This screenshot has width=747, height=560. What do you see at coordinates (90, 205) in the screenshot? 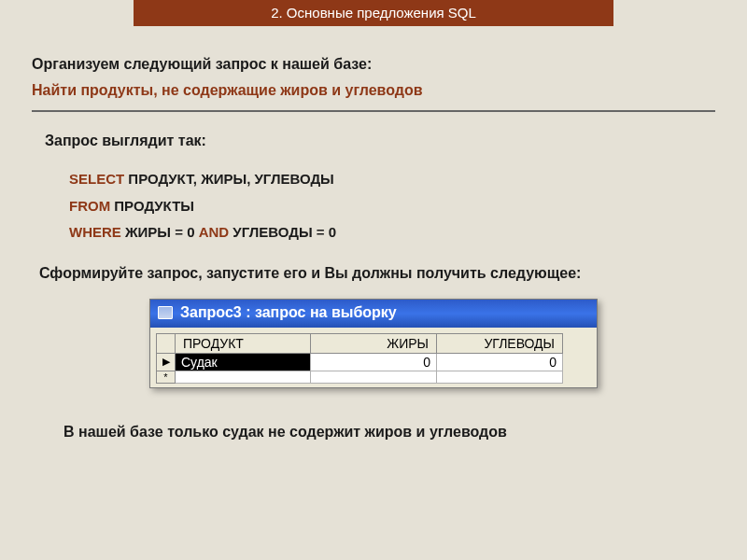
I see `sql-from-keyword: FROM` at bounding box center [90, 205].